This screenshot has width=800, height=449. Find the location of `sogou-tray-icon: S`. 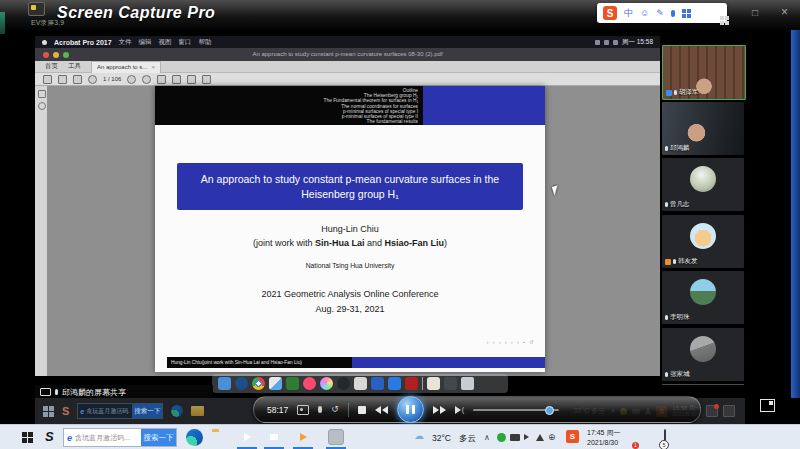

sogou-tray-icon: S is located at coordinates (572, 436).